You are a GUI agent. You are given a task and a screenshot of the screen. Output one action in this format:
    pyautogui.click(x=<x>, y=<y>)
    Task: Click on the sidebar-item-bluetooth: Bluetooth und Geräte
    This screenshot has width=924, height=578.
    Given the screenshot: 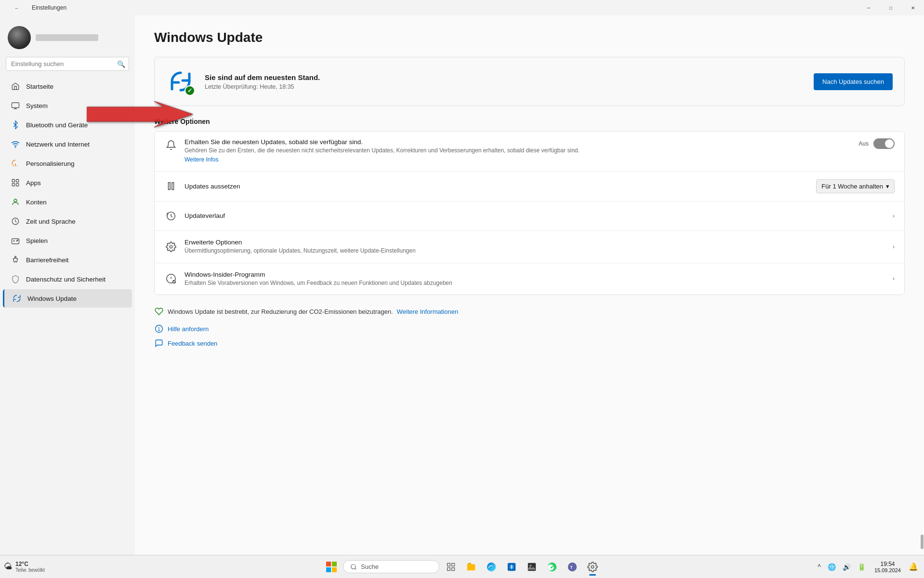 What is the action you would take?
    pyautogui.click(x=67, y=125)
    